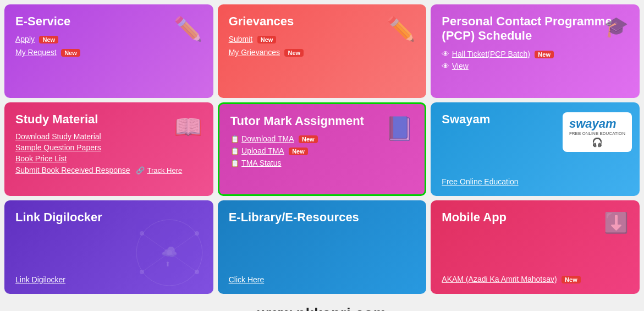 The height and width of the screenshot is (311, 644). I want to click on track-icon: 🔗, so click(140, 171).